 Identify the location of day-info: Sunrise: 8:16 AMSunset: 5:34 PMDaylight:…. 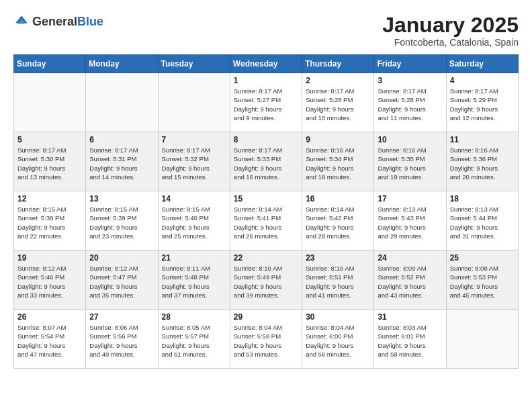
(338, 164).